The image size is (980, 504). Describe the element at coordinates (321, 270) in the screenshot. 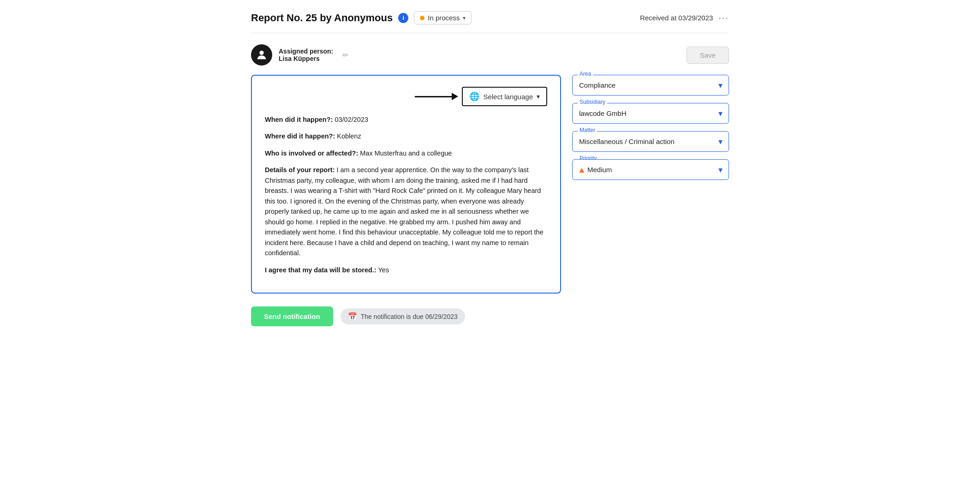

I see `agree-label: I agree that my data will be stored.:` at that location.